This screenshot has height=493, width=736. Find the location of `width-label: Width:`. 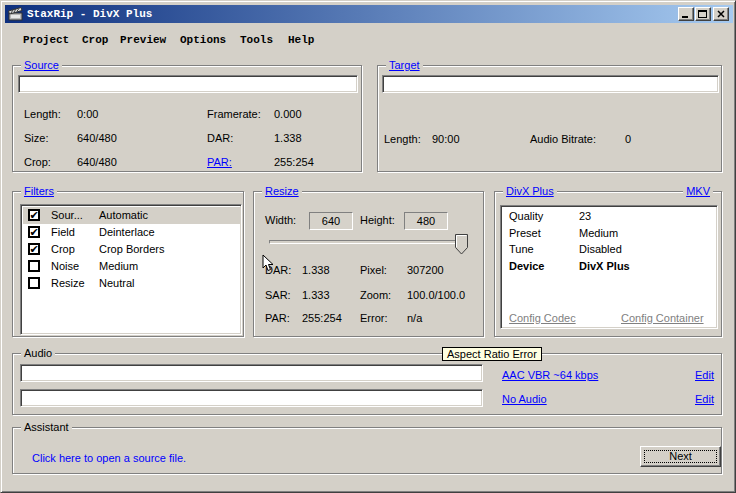

width-label: Width: is located at coordinates (280, 220).